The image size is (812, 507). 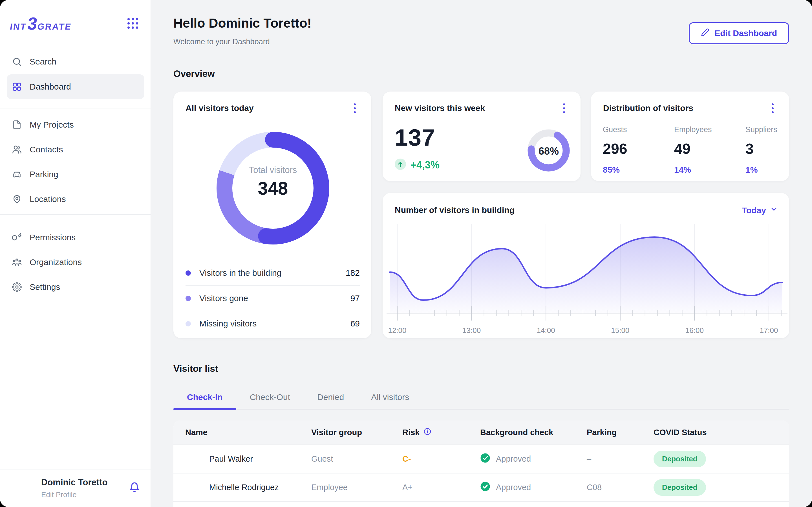 I want to click on dashboard-icon, so click(x=17, y=87).